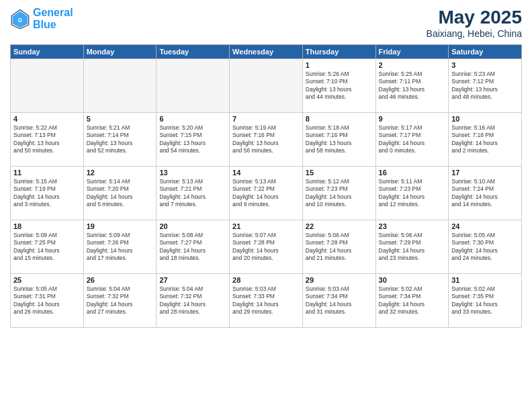 This screenshot has width=532, height=411. Describe the element at coordinates (120, 247) in the screenshot. I see `day-info: Sunrise: 5:09 AMSunset: 7:26 PMDaylight:…` at that location.